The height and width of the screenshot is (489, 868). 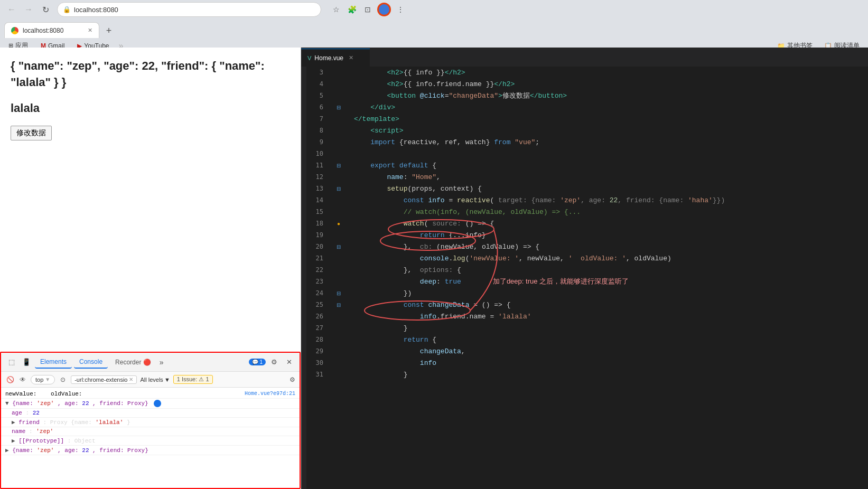 What do you see at coordinates (339, 293) in the screenshot?
I see `fold-close-24: ⊟` at bounding box center [339, 293].